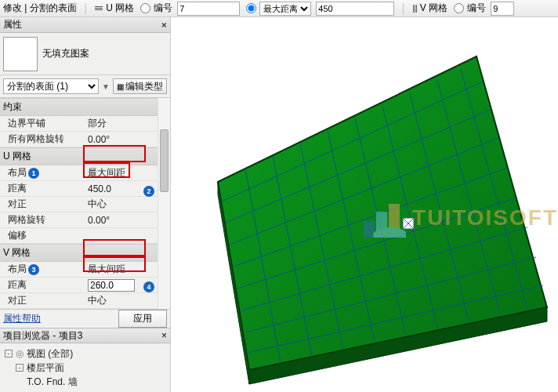 This screenshot has width=558, height=392. What do you see at coordinates (85, 354) in the screenshot?
I see `tree-root: -◎视图 (全部)` at bounding box center [85, 354].